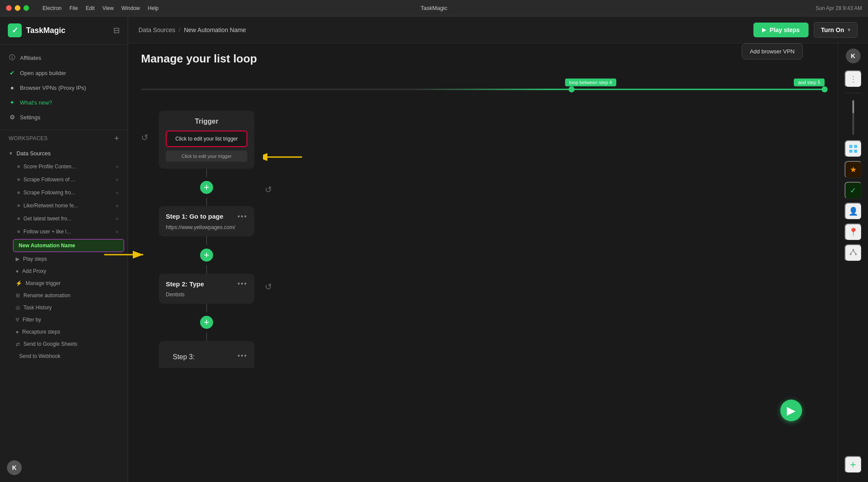 This screenshot has height=482, width=868. What do you see at coordinates (66, 206) in the screenshot?
I see `workspace-item-like-retweet: Like/Retweet home fe... +` at bounding box center [66, 206].